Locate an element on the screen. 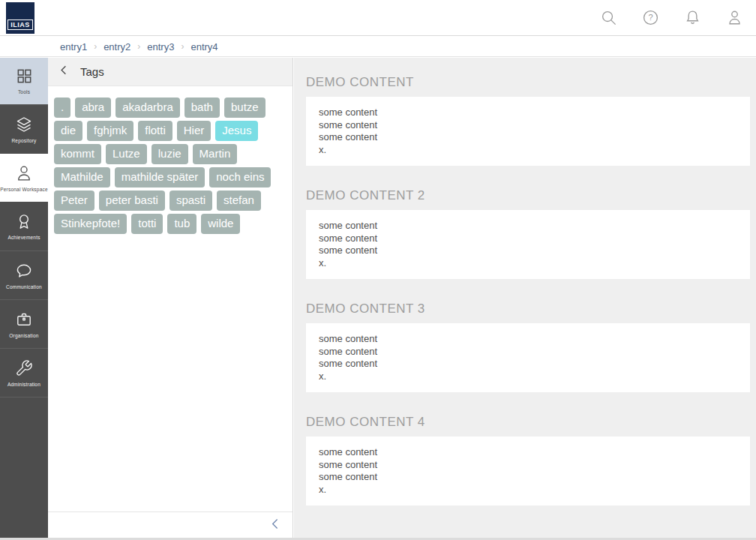  tag-chip: tub is located at coordinates (182, 224).